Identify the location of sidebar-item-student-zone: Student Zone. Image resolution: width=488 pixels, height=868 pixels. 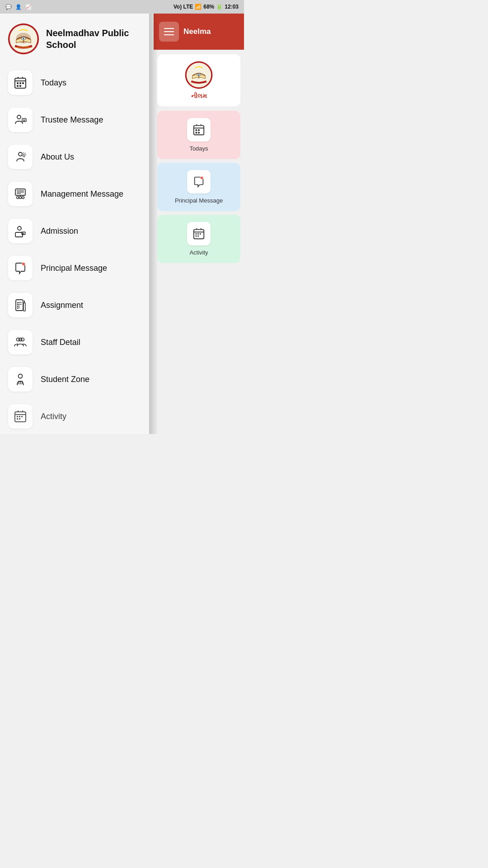
(75, 379).